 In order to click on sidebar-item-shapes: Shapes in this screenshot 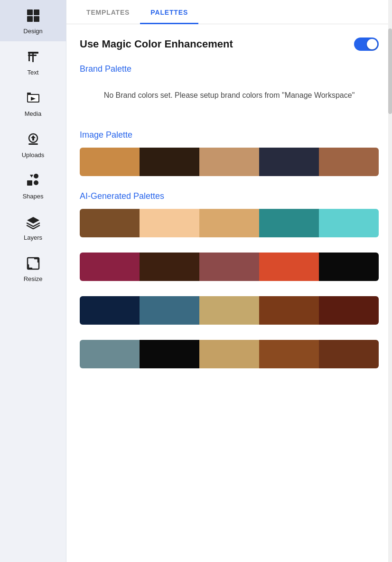, I will do `click(33, 186)`.